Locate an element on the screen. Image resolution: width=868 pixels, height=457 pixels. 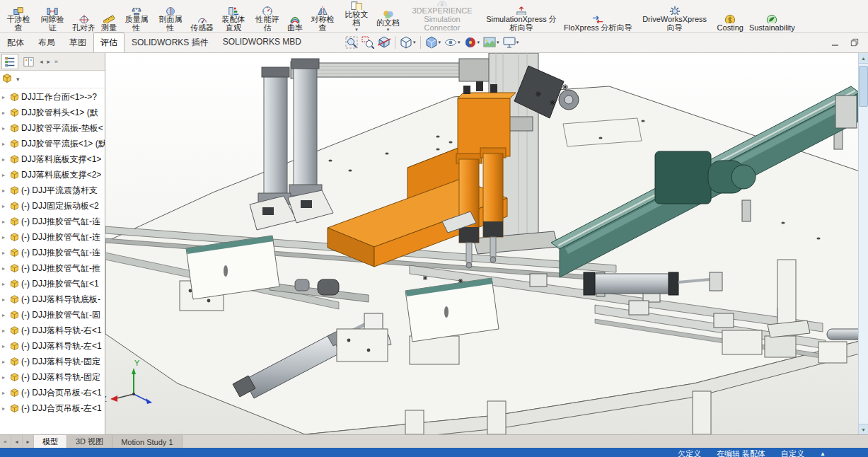
command-tab-1: 布局 is located at coordinates (47, 42).